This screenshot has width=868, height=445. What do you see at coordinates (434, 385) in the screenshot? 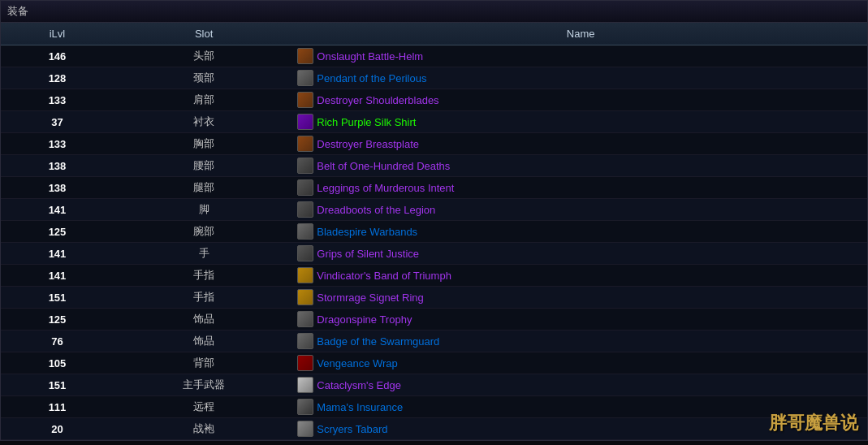
I see `table-row: 151主手武器Cataclysm's Edge` at bounding box center [434, 385].